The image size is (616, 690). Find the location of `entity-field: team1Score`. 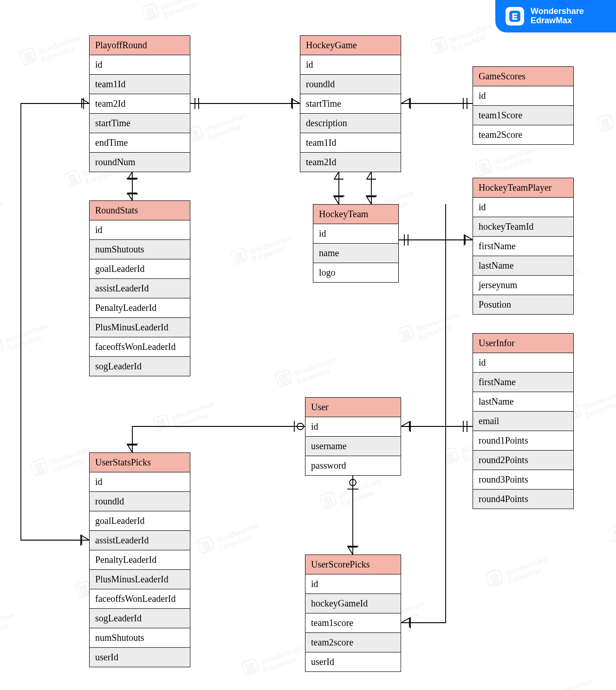

entity-field: team1Score is located at coordinates (523, 116).